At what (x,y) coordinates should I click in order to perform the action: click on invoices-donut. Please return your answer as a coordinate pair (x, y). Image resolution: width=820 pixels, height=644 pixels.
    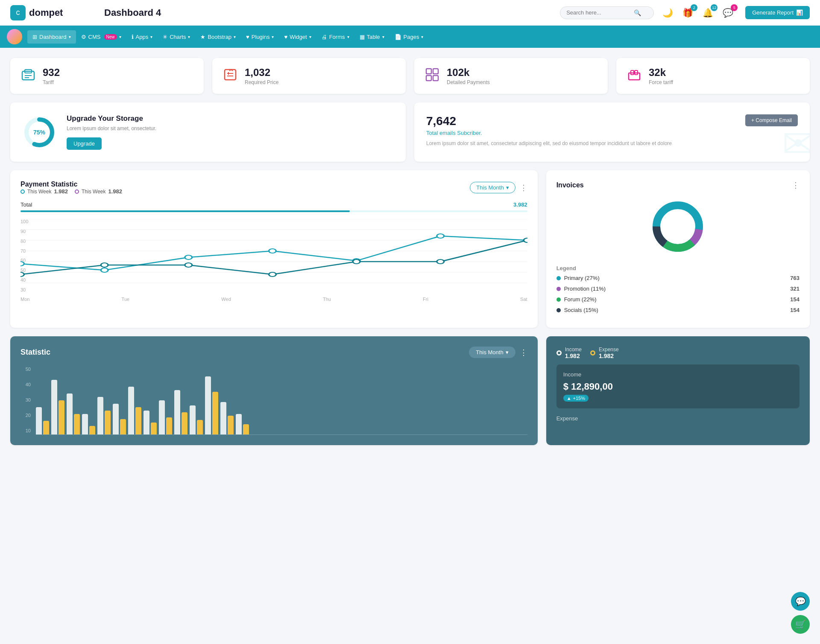
    Looking at the image, I should click on (678, 227).